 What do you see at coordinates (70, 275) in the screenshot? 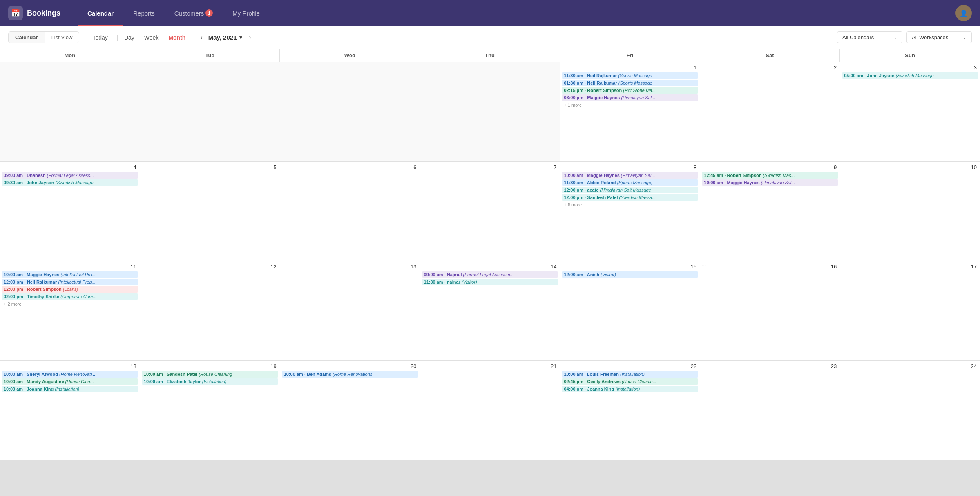
I see `event-maggie-4: 10:00 am · Maggie Haynes (Intellectual P…` at bounding box center [70, 275].